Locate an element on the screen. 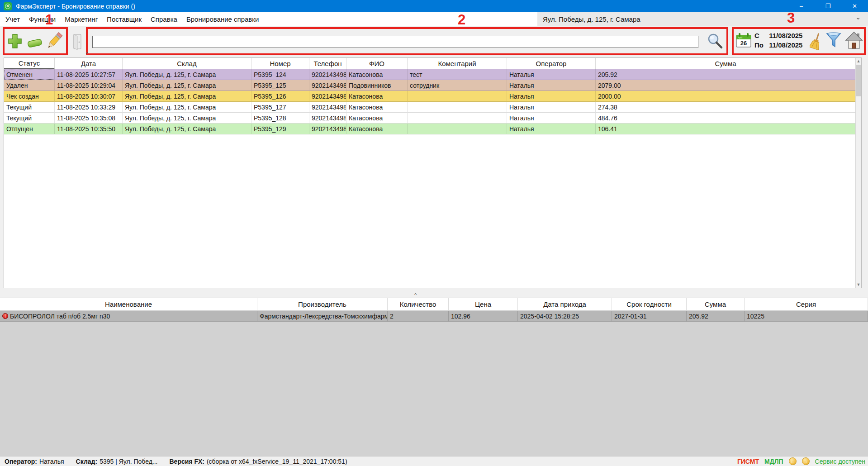 The image size is (868, 466). bookings-column-header: Статус is located at coordinates (29, 63).